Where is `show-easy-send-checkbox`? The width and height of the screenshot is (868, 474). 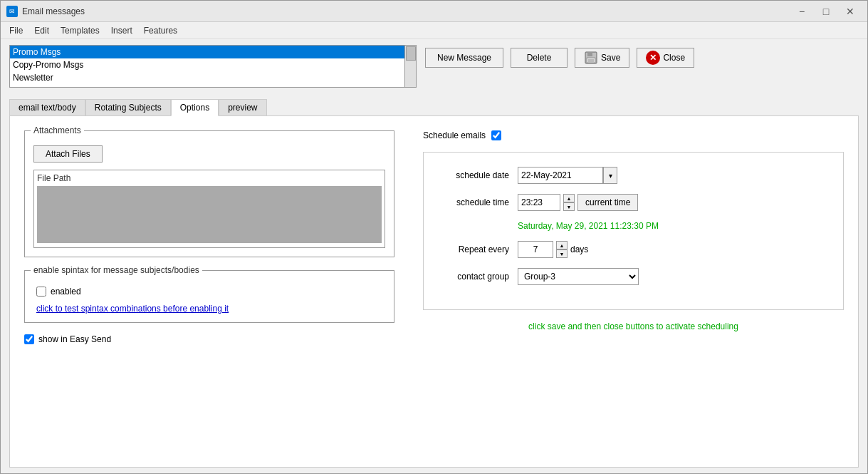 show-easy-send-checkbox is located at coordinates (29, 339).